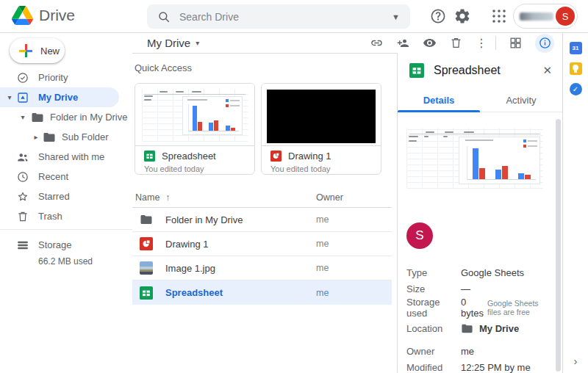 Image resolution: width=588 pixels, height=373 pixels. I want to click on settings-gear-icon, so click(462, 16).